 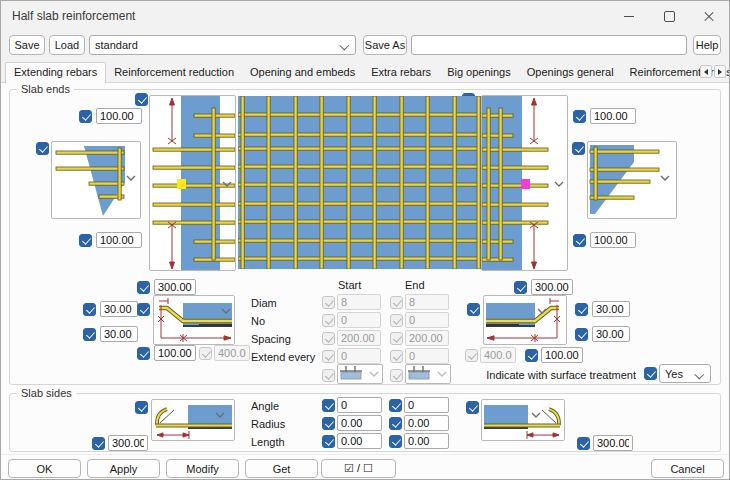 I want to click on extend-every-end-checkbox, so click(x=396, y=356).